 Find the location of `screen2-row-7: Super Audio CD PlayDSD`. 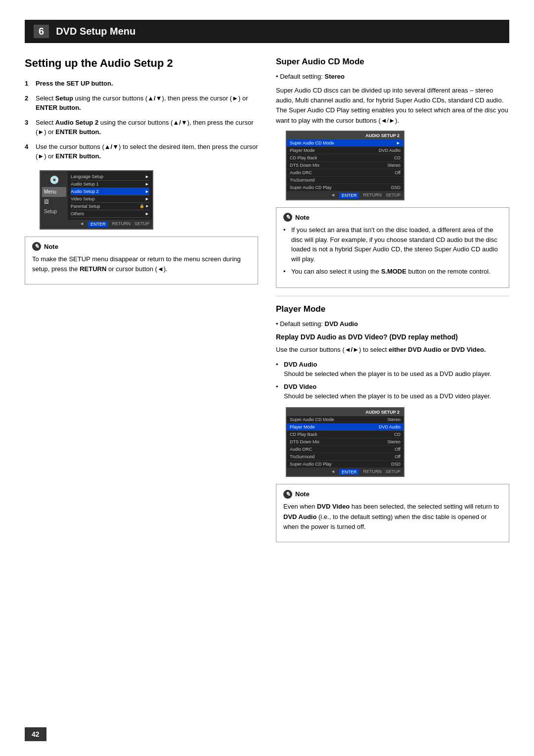

screen2-row-7: Super Audio CD PlayDSD is located at coordinates (345, 464).